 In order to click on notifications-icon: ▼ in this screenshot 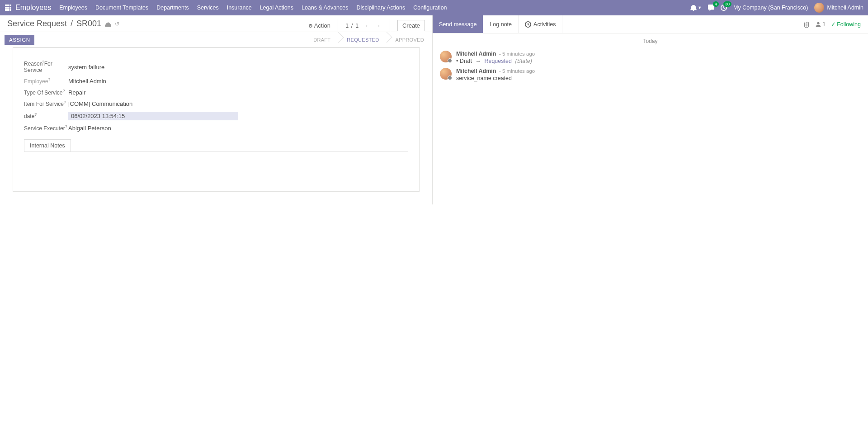, I will do `click(696, 8)`.